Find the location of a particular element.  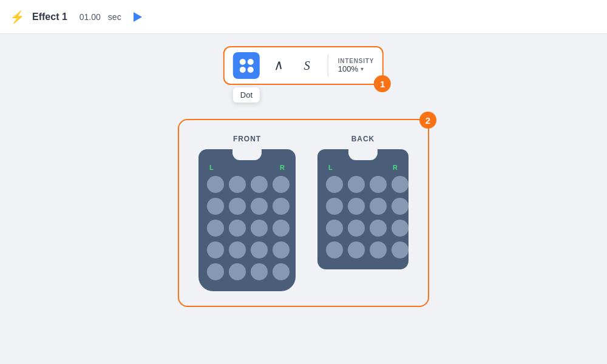

front-dots-grid is located at coordinates (247, 228).